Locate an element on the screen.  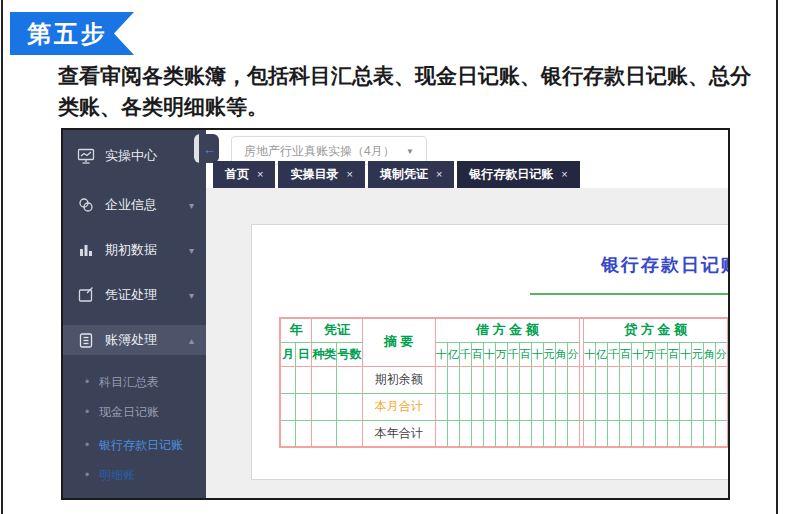
sidebar-item-label: 实操中心 is located at coordinates (131, 156).